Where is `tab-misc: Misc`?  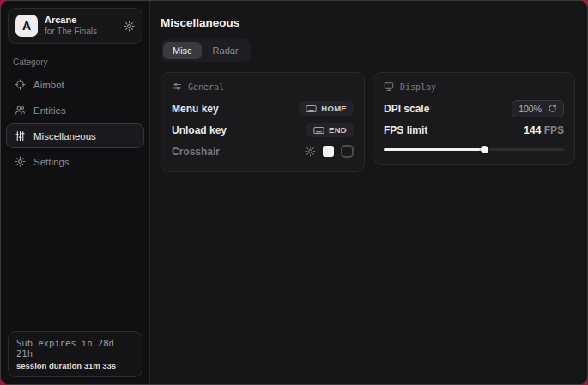
tab-misc: Misc is located at coordinates (182, 51).